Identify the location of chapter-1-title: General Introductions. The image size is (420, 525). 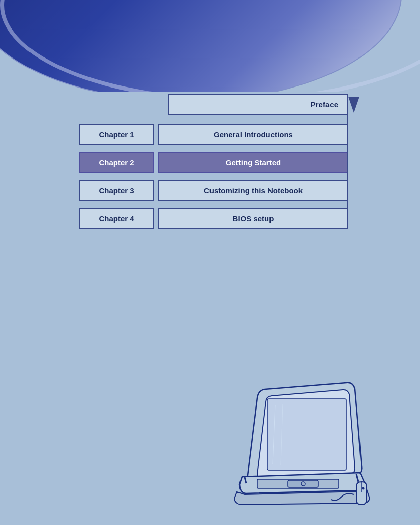
(253, 134).